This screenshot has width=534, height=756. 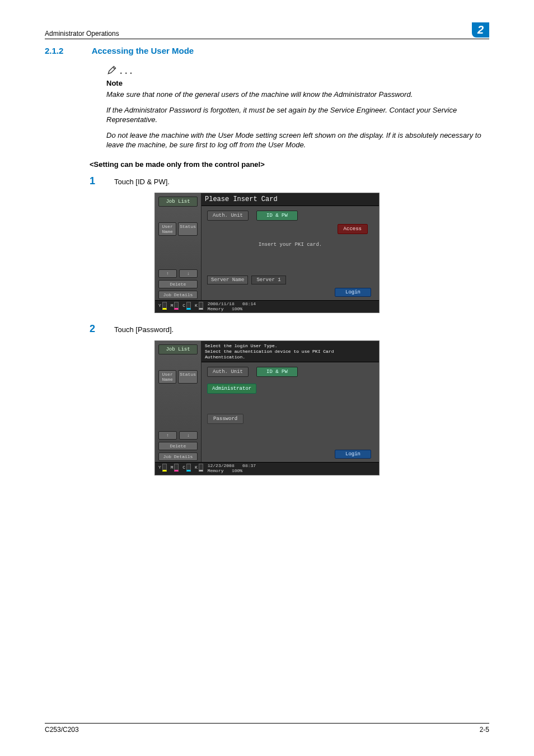 What do you see at coordinates (289, 181) in the screenshot?
I see `step-1: 1 Touch [ID & PW].` at bounding box center [289, 181].